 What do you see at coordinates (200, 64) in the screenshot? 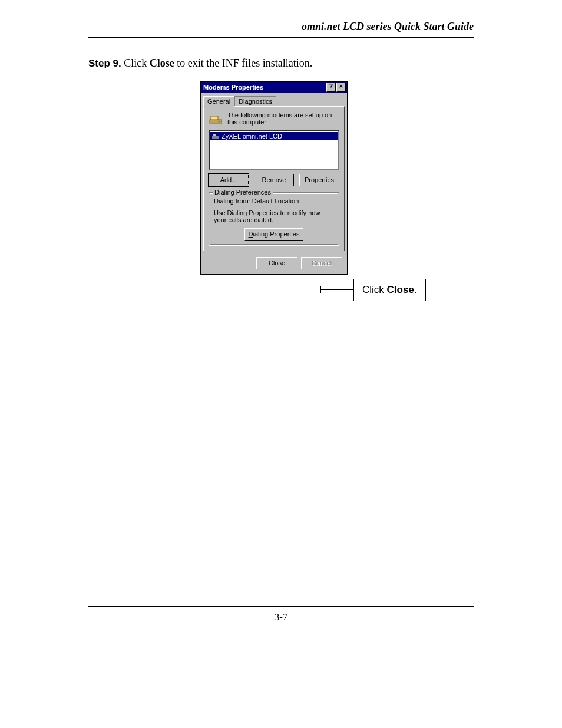
I see `step-instruction: Step 9. Click Close to exit the INF file…` at bounding box center [200, 64].